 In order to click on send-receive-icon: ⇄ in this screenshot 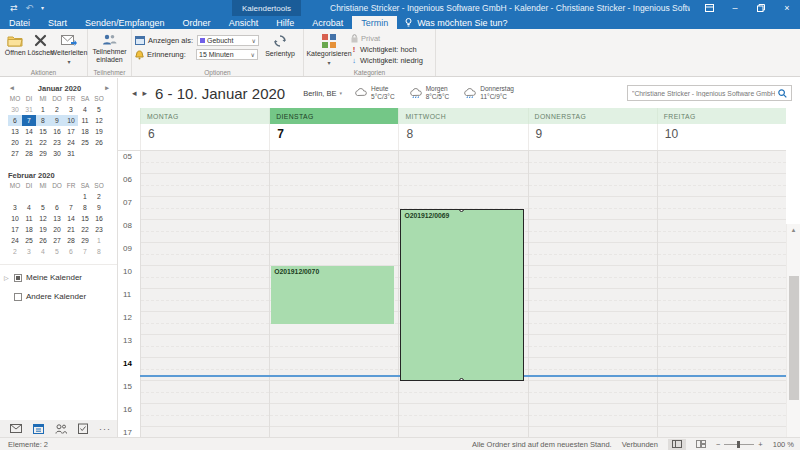, I will do `click(14, 8)`.